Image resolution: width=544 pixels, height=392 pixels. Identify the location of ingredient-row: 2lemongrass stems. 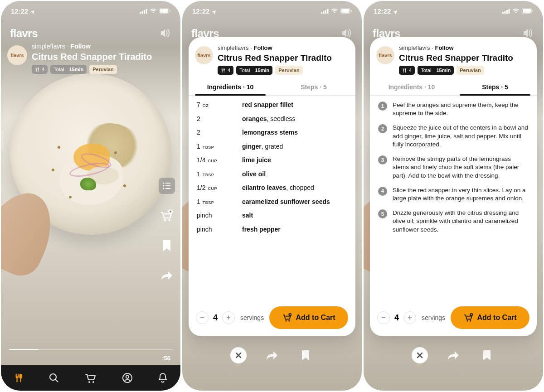
(272, 133).